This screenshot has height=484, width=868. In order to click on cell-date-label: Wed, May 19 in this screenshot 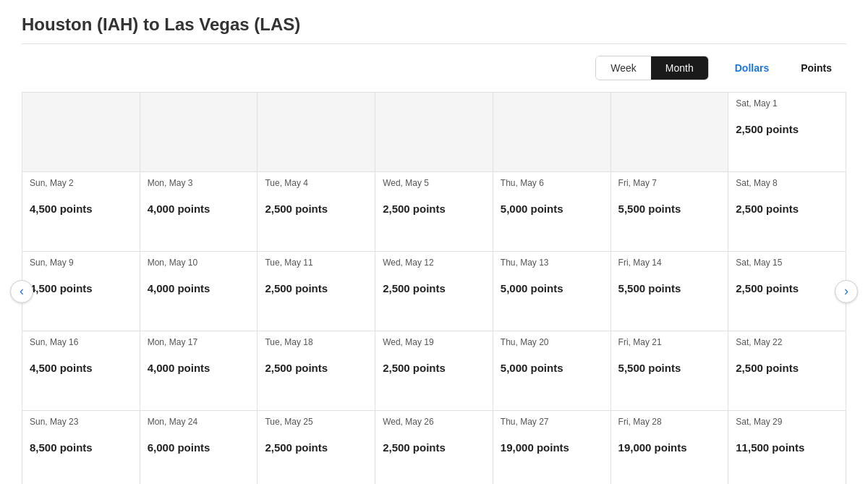, I will do `click(434, 342)`.